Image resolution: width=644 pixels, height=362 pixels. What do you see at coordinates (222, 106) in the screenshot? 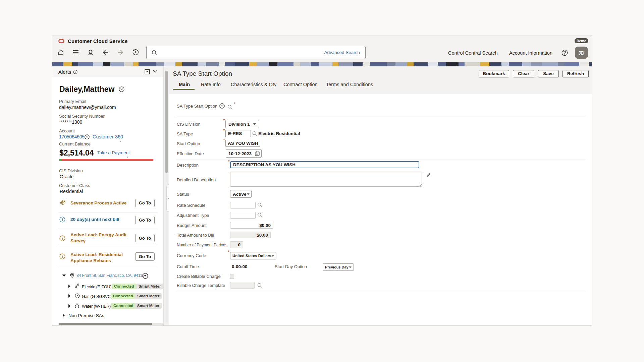
I see `expand-icon` at bounding box center [222, 106].